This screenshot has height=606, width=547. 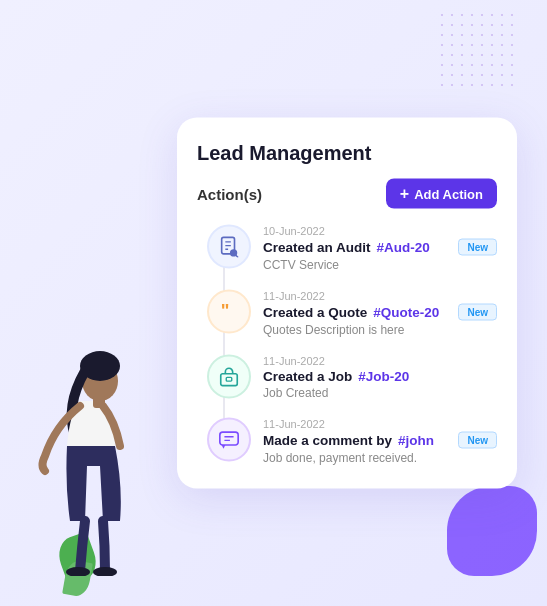 I want to click on comment-ref: #john, so click(x=416, y=440).